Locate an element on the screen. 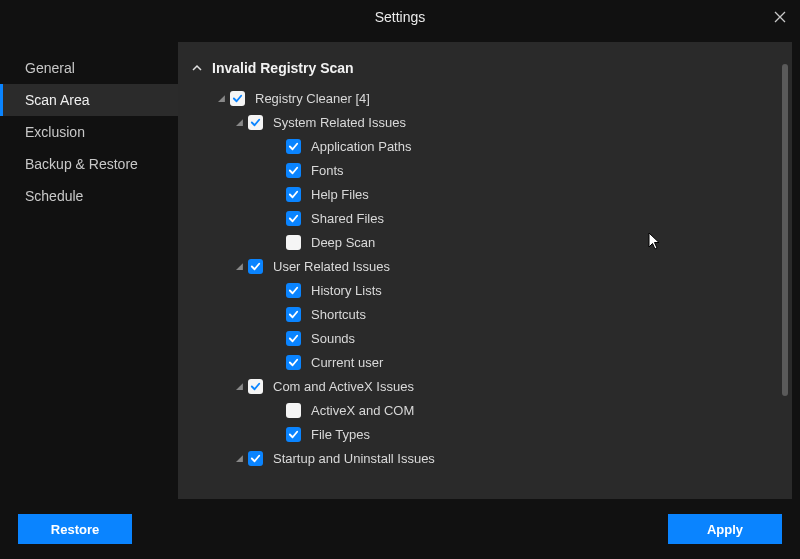  tree-row: ◢Registry Cleaner [4] is located at coordinates (485, 98).